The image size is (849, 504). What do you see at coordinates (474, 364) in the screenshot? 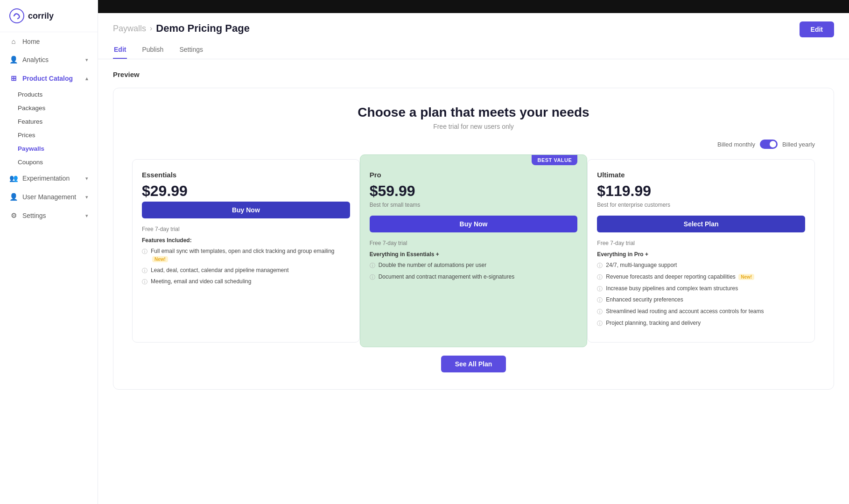
I see `see-all-btn: See All Plan` at bounding box center [474, 364].